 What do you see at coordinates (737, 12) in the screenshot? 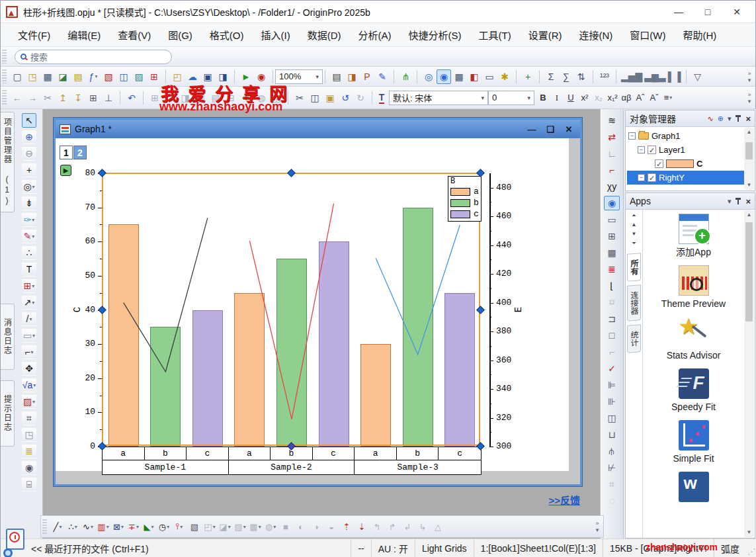
I see `close-button: ✕` at bounding box center [737, 12].